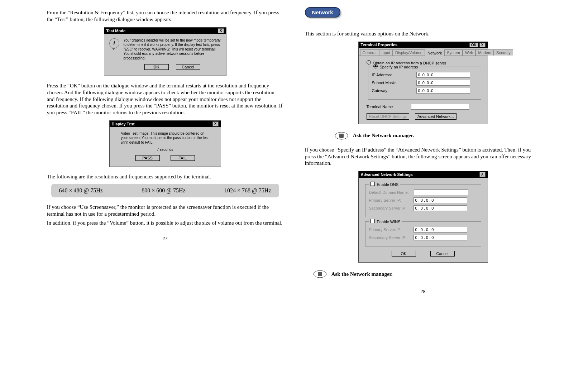 The image size is (588, 369). What do you see at coordinates (409, 52) in the screenshot?
I see `tab-display-volume: Display/Volume` at bounding box center [409, 52].